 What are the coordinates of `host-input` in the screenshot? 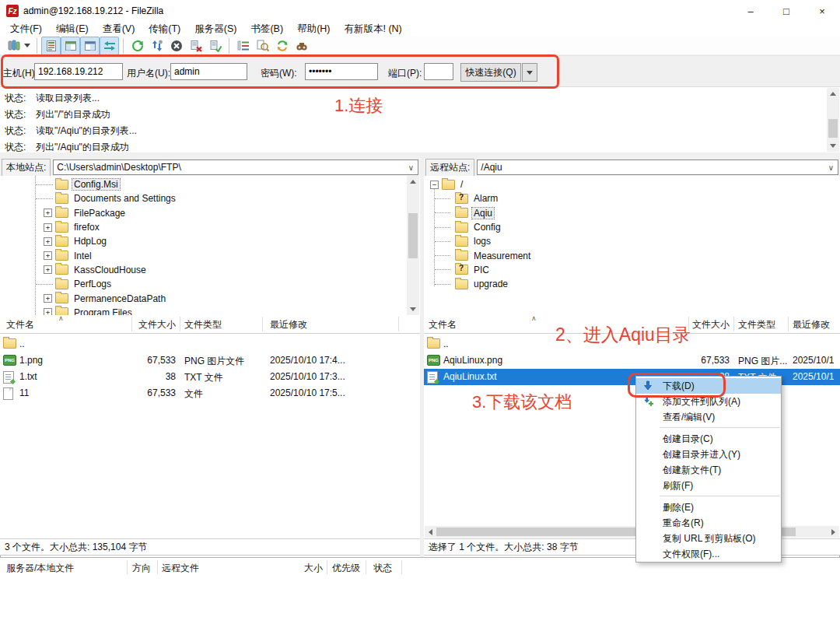 It's located at (79, 72).